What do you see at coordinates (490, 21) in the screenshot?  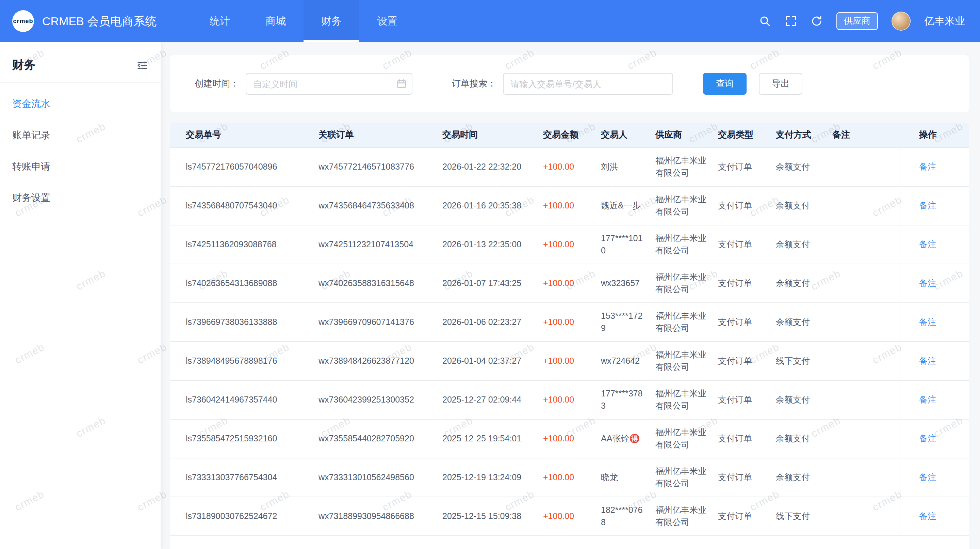 I see `top-header: crmeb CRMEB 会员电商系统 统计 商城 财务 设置` at bounding box center [490, 21].